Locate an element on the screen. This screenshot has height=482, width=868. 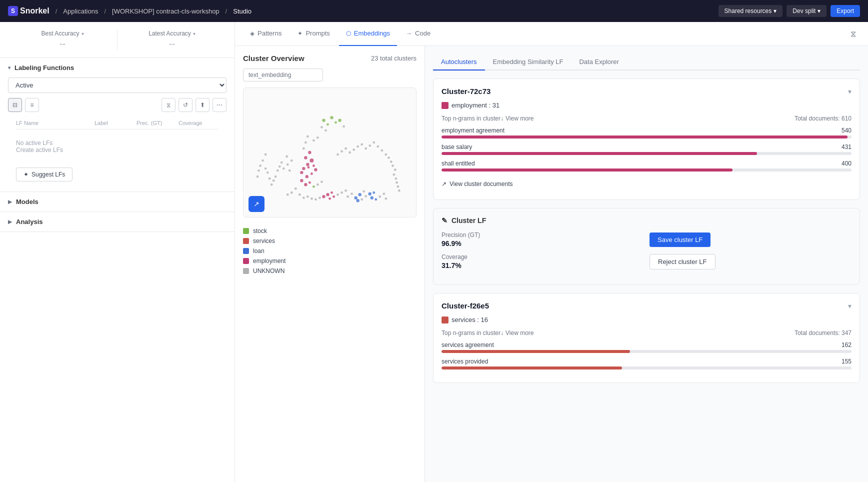
cluster-72c73-view-more-button: ↓ View more is located at coordinates (517, 118).